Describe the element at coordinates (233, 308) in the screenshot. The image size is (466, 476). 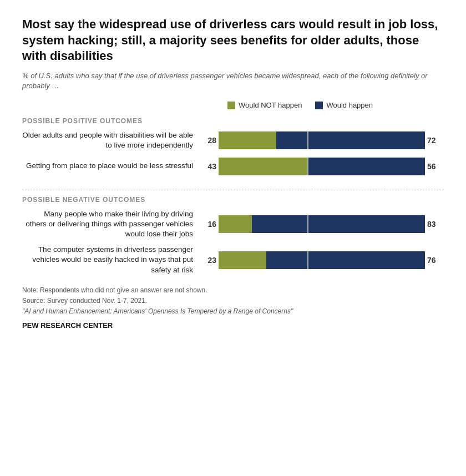
I see `notes-section: Note: Respondents who did not give an an…` at that location.